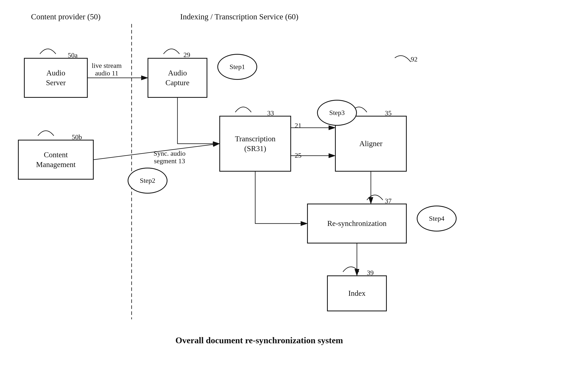 The height and width of the screenshot is (375, 588). What do you see at coordinates (107, 69) in the screenshot?
I see `live-stream-label: live stream audio 11` at bounding box center [107, 69].